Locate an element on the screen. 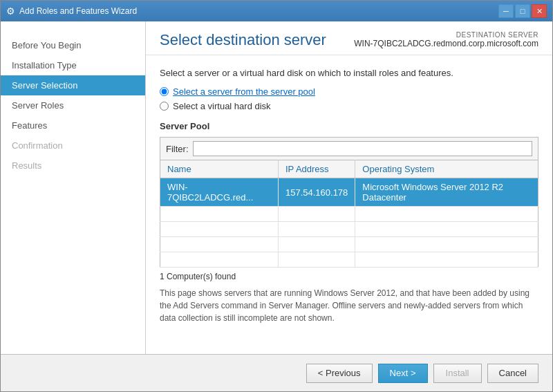  sidebar-item-server-roles: Server Roles is located at coordinates (73, 105).